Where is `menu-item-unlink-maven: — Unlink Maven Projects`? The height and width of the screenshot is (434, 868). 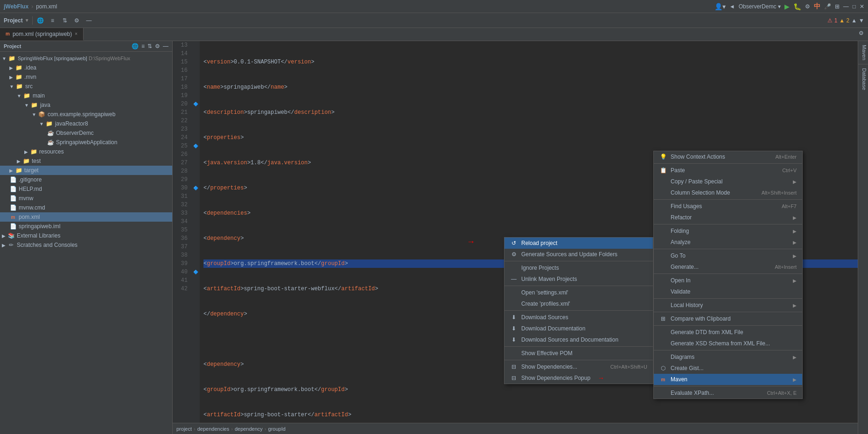
menu-item-unlink-maven: — Unlink Maven Projects is located at coordinates (579, 279).